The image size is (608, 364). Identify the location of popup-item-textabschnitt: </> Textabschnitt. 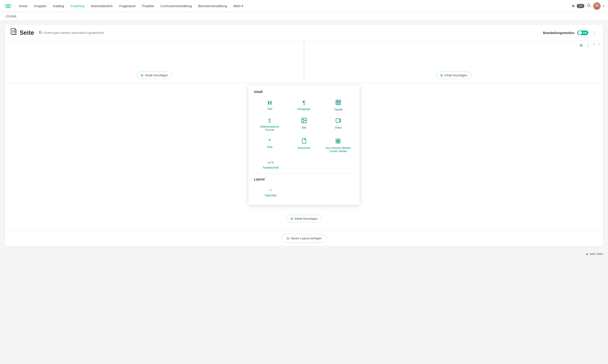
(271, 165).